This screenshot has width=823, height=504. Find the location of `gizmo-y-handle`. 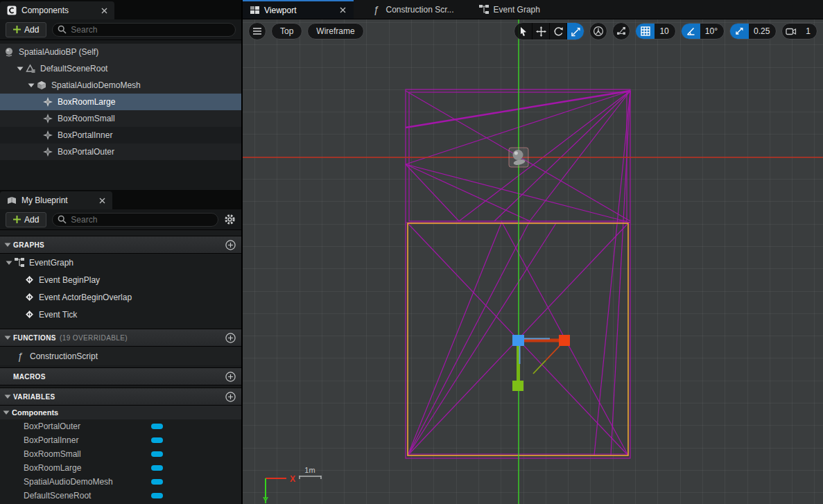

gizmo-y-handle is located at coordinates (518, 385).